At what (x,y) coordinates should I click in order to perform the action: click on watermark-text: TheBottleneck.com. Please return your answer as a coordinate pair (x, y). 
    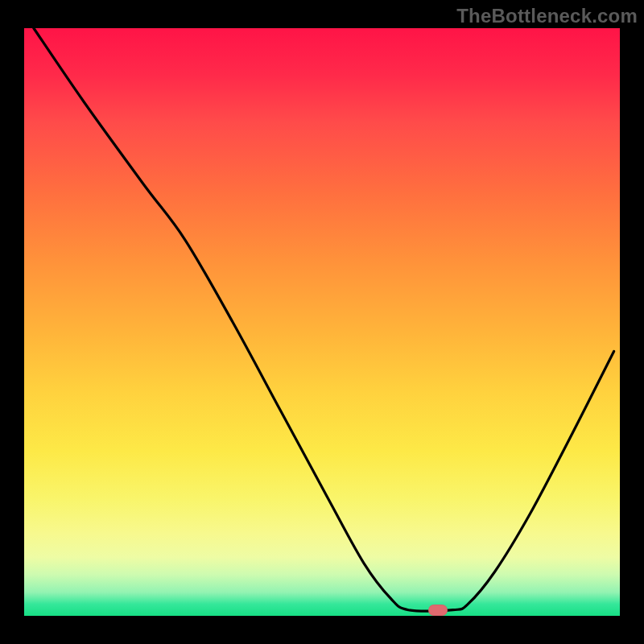
    Looking at the image, I should click on (547, 16).